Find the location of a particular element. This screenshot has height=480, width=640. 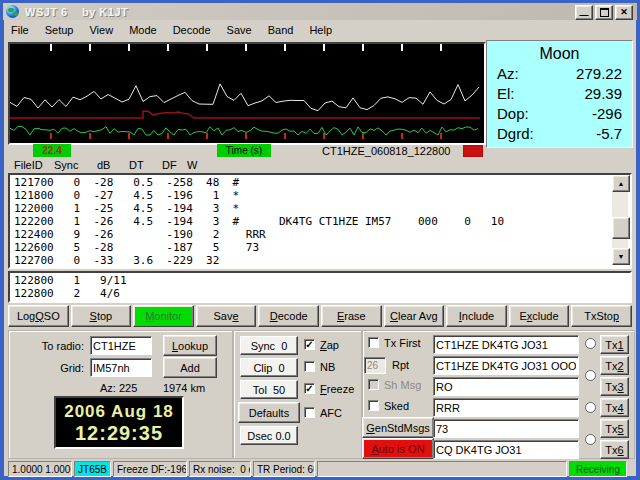

monitor-button: Monitor is located at coordinates (164, 316).